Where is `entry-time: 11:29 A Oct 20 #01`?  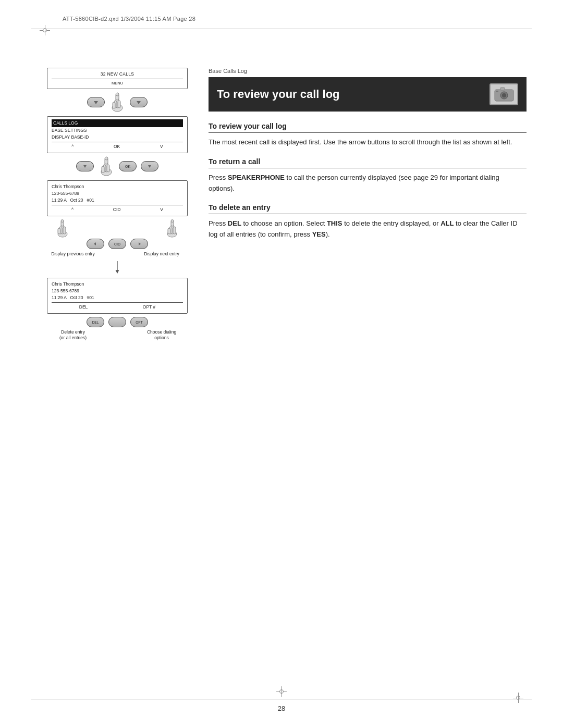
entry-time: 11:29 A Oct 20 #01 is located at coordinates (117, 200).